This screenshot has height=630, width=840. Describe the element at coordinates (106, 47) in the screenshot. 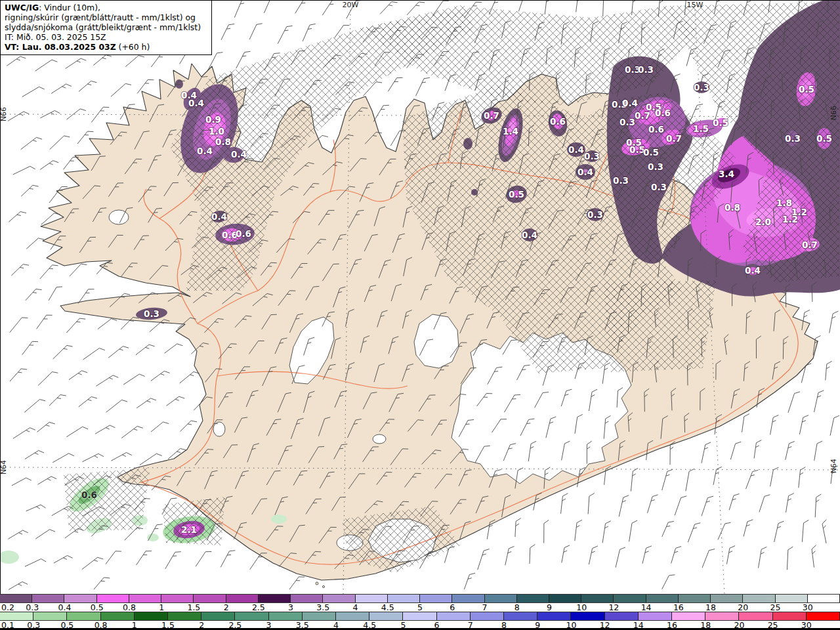

I see `info-line-vt: VT: Lau. 08.03.2025 03Z (+60 h)` at that location.